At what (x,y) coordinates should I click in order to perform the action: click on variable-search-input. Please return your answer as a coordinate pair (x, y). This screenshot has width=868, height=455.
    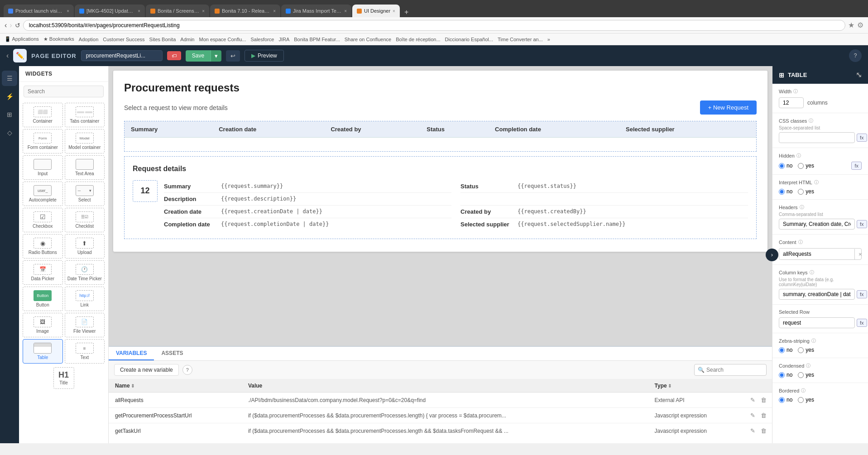
    Looking at the image, I should click on (730, 370).